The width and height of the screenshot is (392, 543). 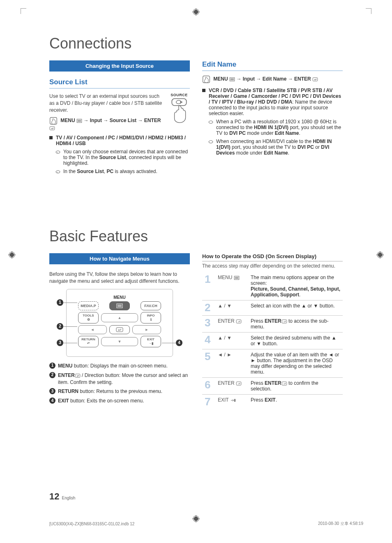 What do you see at coordinates (60, 343) in the screenshot?
I see `callout-3: 3` at bounding box center [60, 343].